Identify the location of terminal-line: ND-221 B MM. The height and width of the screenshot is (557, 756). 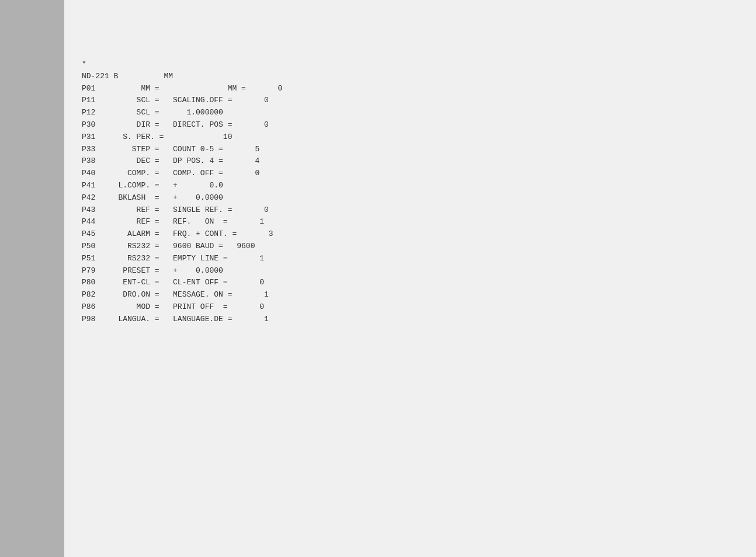
(410, 77).